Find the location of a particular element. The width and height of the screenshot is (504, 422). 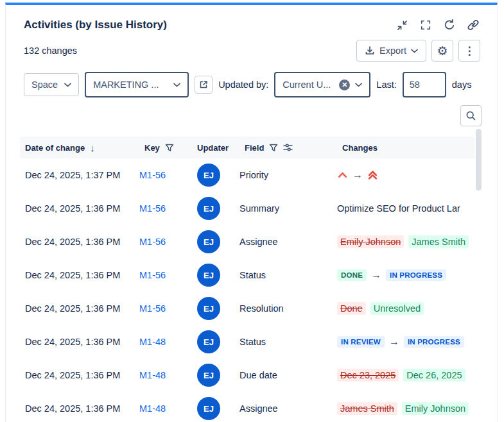

fullscreen-icon is located at coordinates (426, 25).